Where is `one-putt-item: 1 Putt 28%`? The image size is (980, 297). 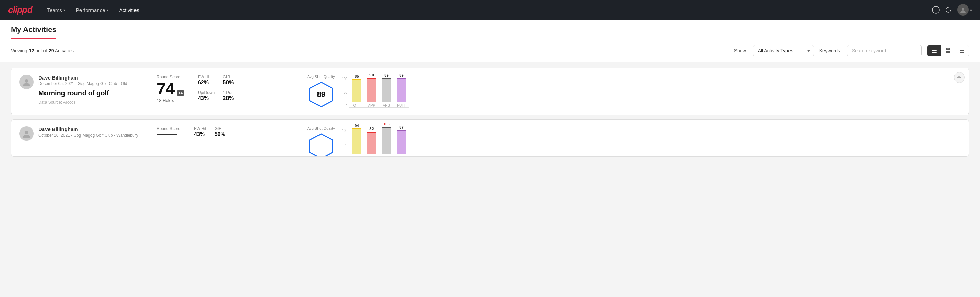
one-putt-item: 1 Putt 28% is located at coordinates (231, 97).